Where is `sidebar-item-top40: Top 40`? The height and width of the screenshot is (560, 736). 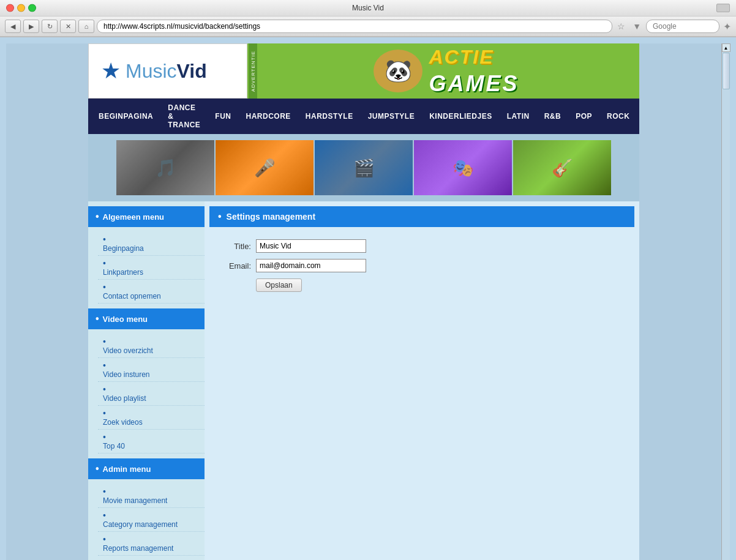 sidebar-item-top40: Top 40 is located at coordinates (151, 442).